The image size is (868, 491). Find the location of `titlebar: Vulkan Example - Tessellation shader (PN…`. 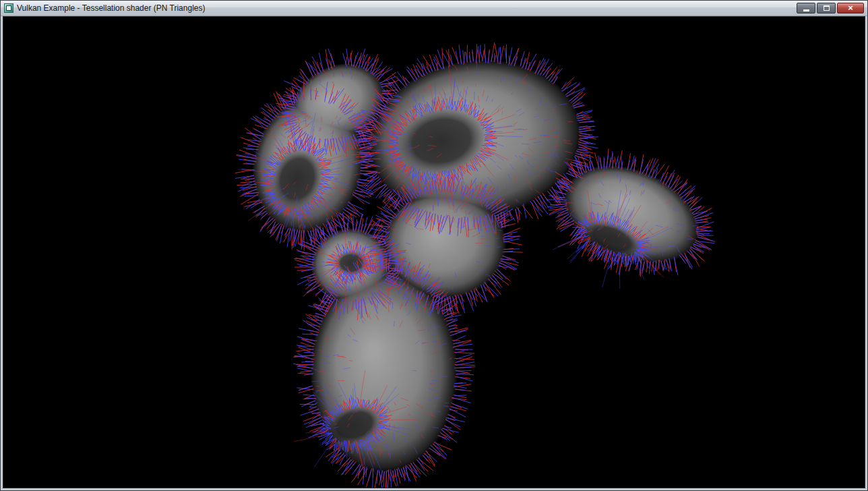

titlebar: Vulkan Example - Tessellation shader (PN… is located at coordinates (434, 8).